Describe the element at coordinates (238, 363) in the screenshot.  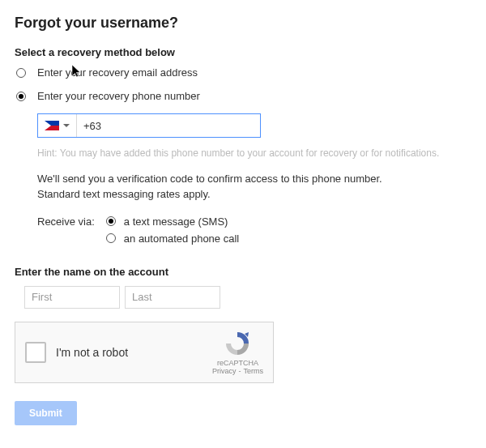
I see `recaptcha-brand-text: reCAPTCHA` at that location.